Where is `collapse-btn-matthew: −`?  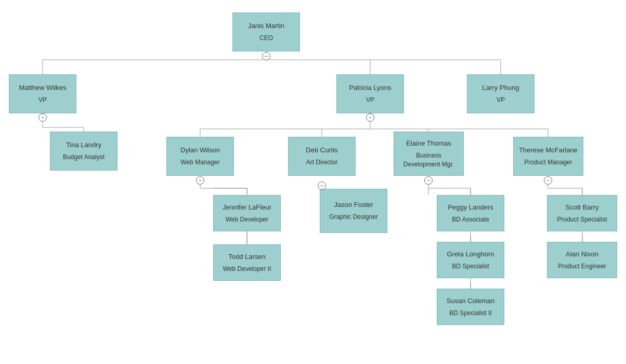
collapse-btn-matthew: − is located at coordinates (43, 118).